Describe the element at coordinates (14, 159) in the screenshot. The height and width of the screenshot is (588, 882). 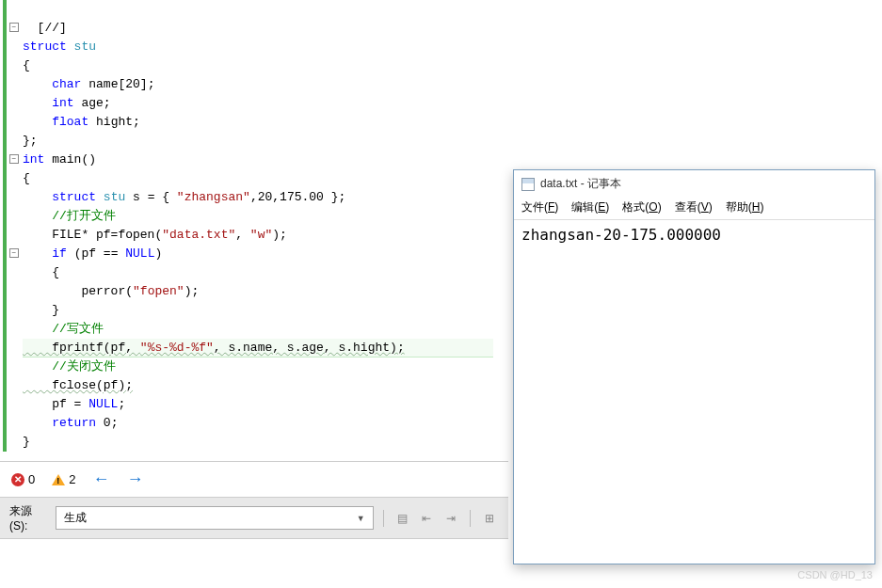
I see `fold-toggle-main: −` at that location.